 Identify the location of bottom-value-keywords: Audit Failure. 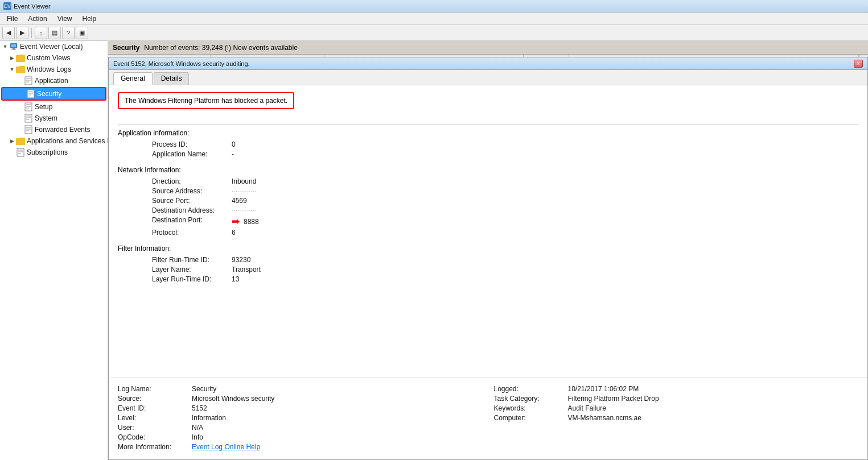
(587, 408).